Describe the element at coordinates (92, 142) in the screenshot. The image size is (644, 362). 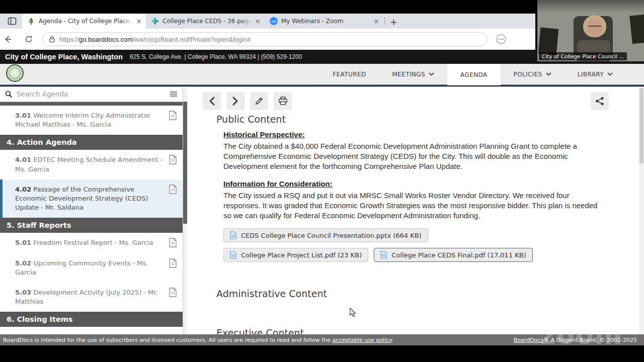
I see `agenda-section-4: 4. Action Agenda` at that location.